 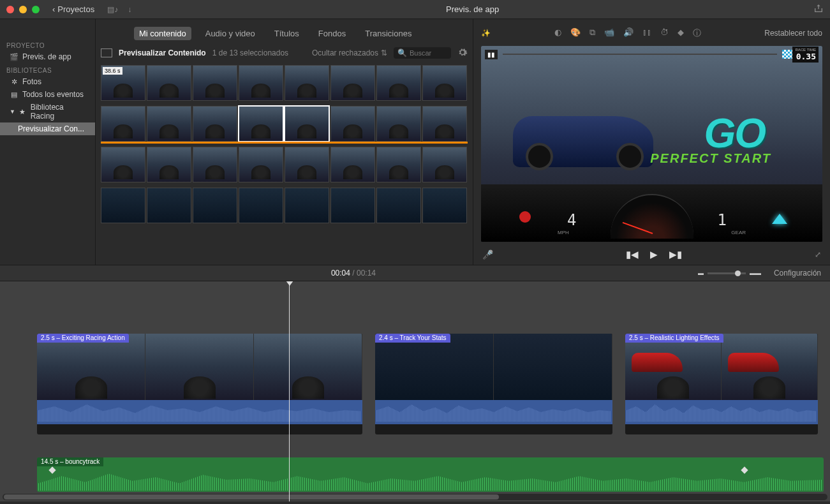 I want to click on color-correction-icon: 🎨, so click(x=575, y=33).